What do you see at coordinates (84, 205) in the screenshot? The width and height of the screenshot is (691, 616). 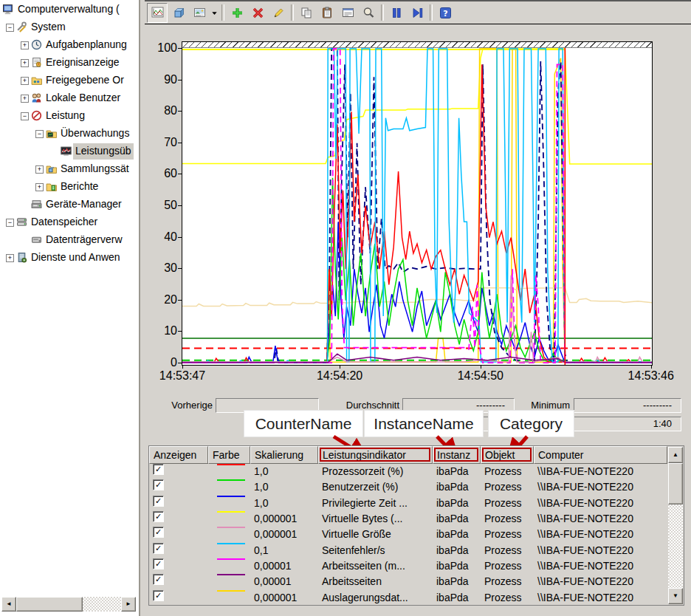 I see `tree-item-label: Geräte-Manager` at bounding box center [84, 205].